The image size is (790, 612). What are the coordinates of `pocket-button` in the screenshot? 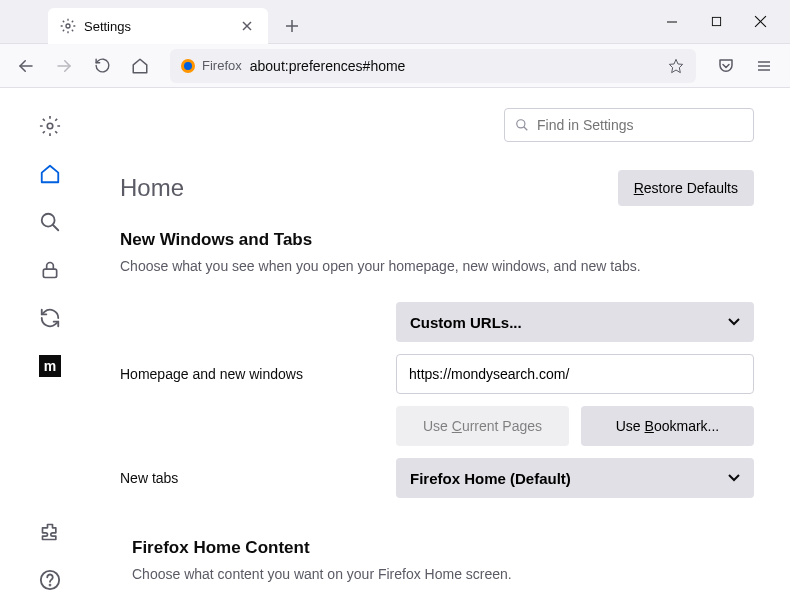 It's located at (726, 66).